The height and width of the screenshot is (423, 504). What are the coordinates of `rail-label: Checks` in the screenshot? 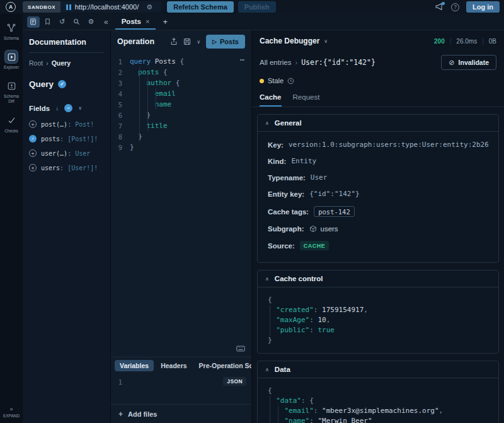 It's located at (11, 131).